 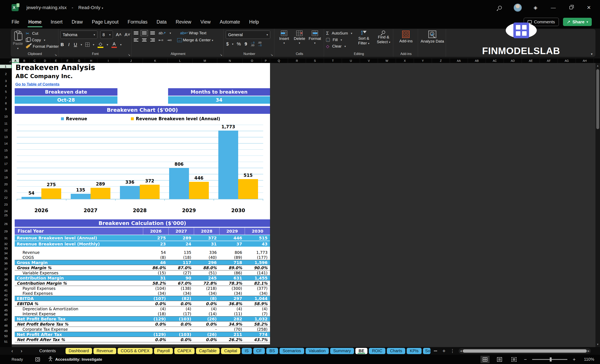 What do you see at coordinates (16, 22) in the screenshot?
I see `ribbon-tab-file: File` at bounding box center [16, 22].